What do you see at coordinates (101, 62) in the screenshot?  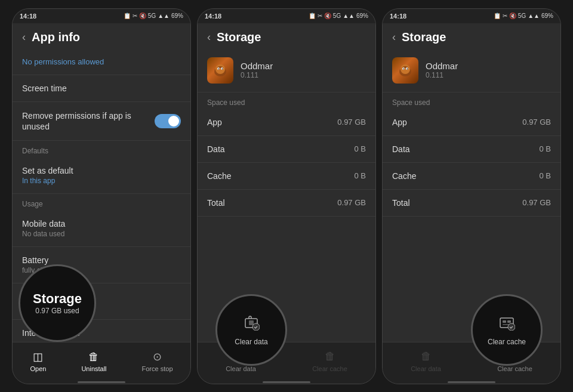 I see `permissions-item: No permissions allowed` at bounding box center [101, 62].